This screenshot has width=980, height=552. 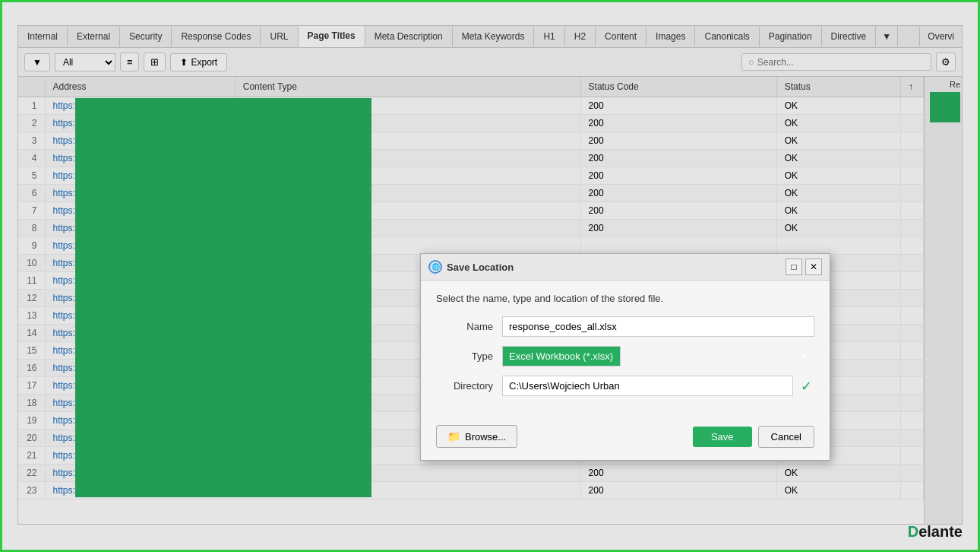 I want to click on dialog-maximize-button: □, so click(x=794, y=267).